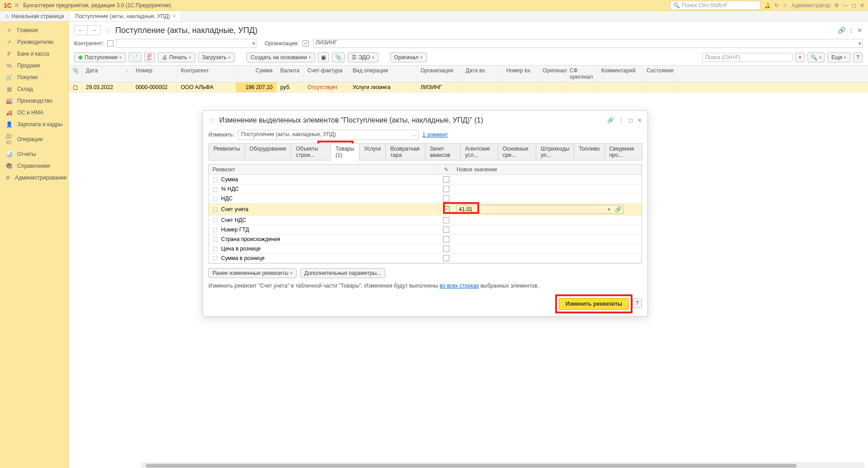 This screenshot has height=468, width=868. What do you see at coordinates (35, 16) in the screenshot?
I see `start-page-tab: ⌂ Начальная страница` at bounding box center [35, 16].